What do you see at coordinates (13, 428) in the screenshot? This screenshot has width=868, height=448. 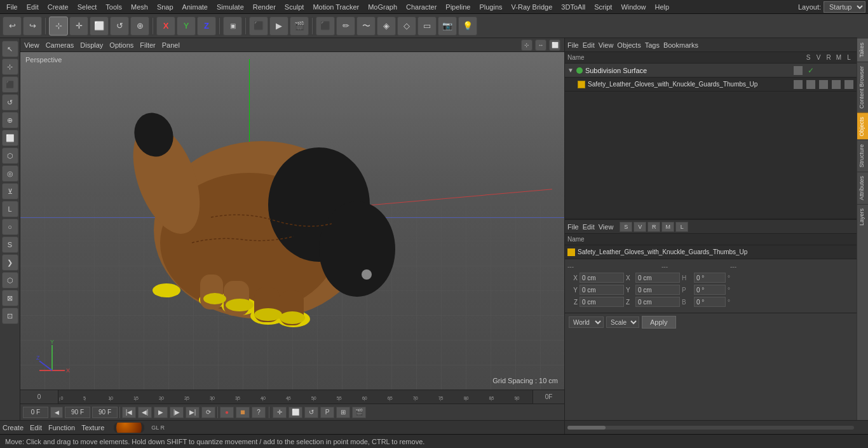 I see `mat-create-menu: Create` at bounding box center [13, 428].